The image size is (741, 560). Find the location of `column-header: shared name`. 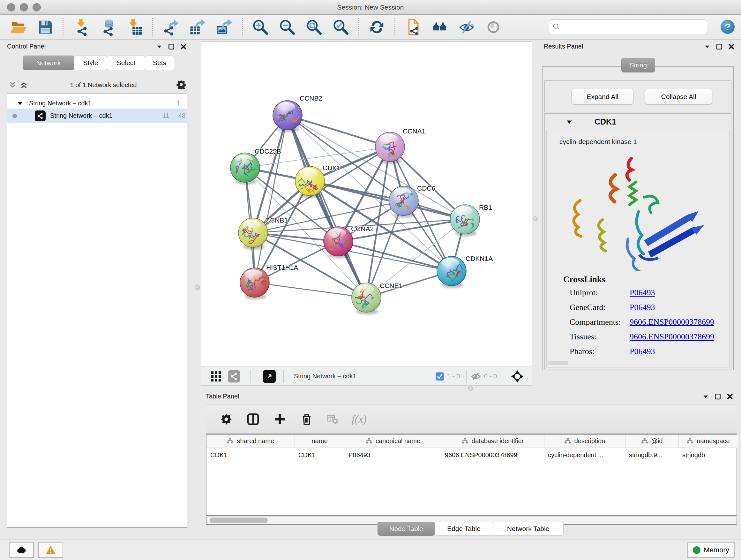

column-header: shared name is located at coordinates (251, 441).